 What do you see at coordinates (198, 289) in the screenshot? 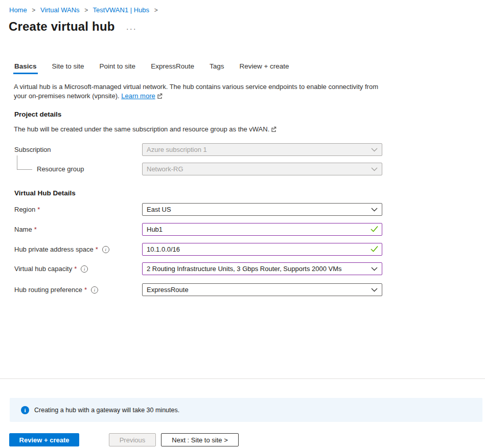
I see `routing-preference-row: Hub routing preference * i ExpressRoute` at bounding box center [198, 289].